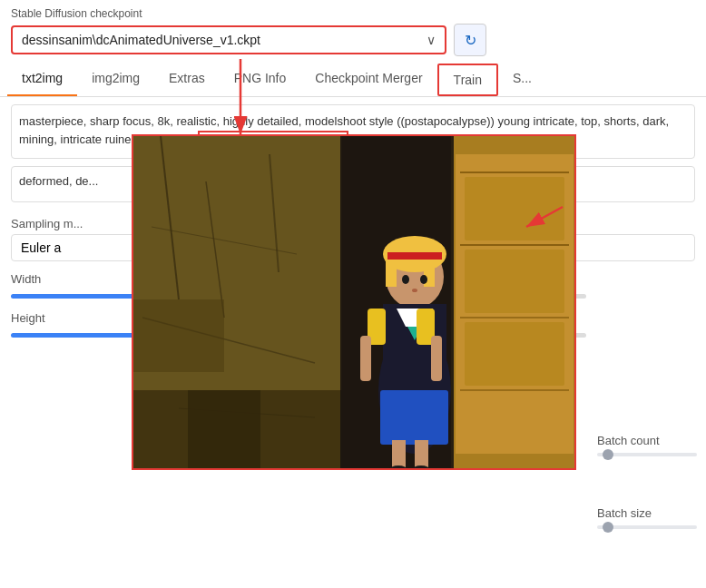  I want to click on batch-size-section: Batch size, so click(647, 517).